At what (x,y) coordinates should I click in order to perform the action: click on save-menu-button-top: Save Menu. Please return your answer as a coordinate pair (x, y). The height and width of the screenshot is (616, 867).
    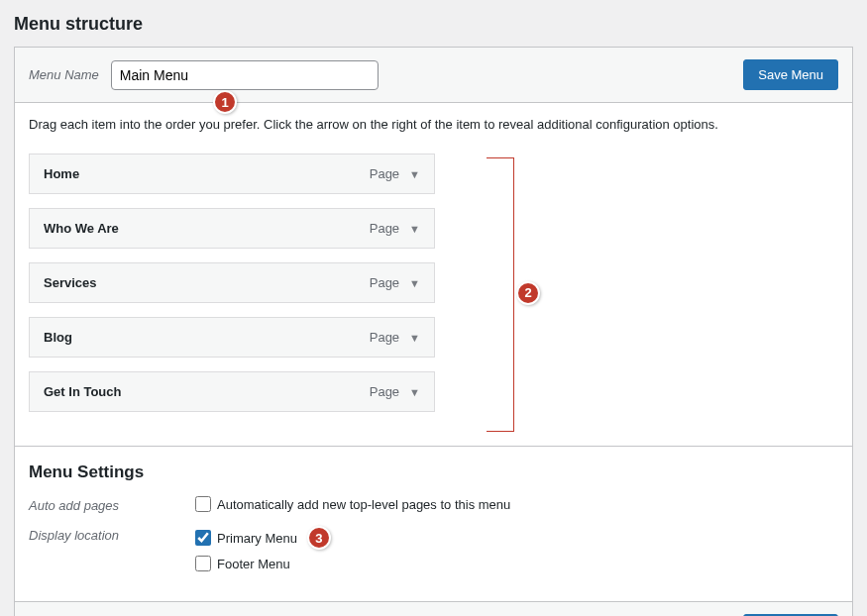
    Looking at the image, I should click on (791, 75).